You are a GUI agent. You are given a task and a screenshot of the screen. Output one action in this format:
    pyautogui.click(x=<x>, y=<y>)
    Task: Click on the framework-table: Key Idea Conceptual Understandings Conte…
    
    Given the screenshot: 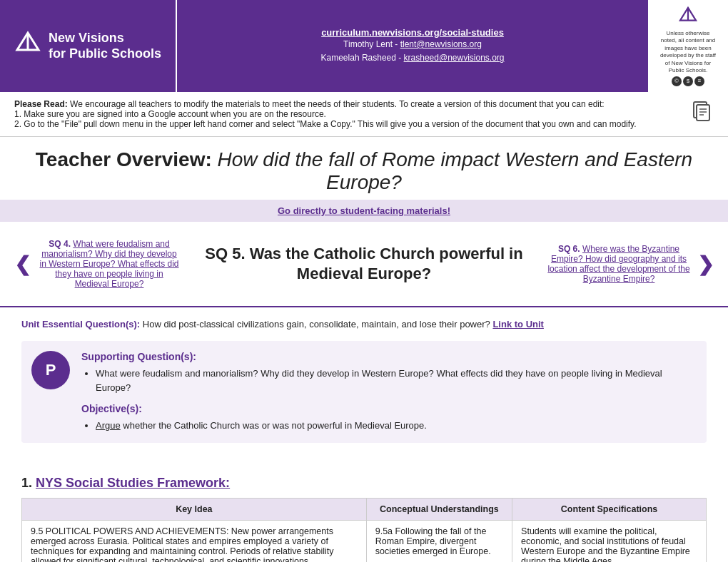 What is the action you would take?
    pyautogui.click(x=364, y=530)
    